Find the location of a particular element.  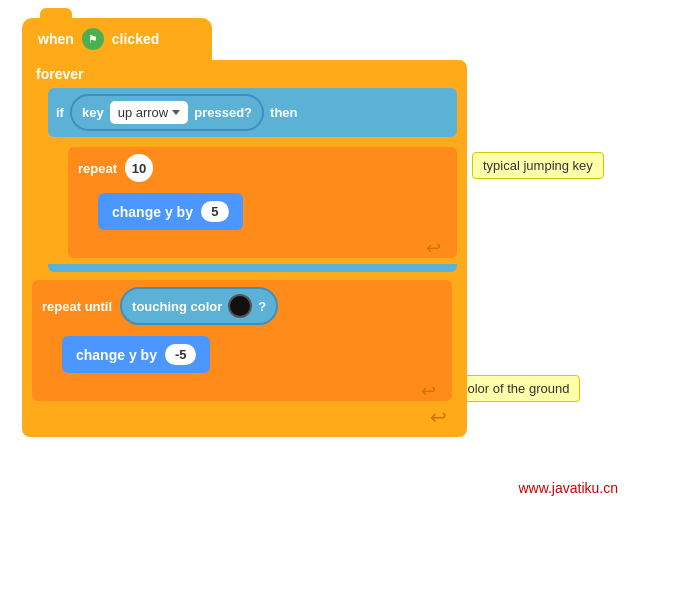

annotation-ground-color: color of the ground is located at coordinates (515, 388).